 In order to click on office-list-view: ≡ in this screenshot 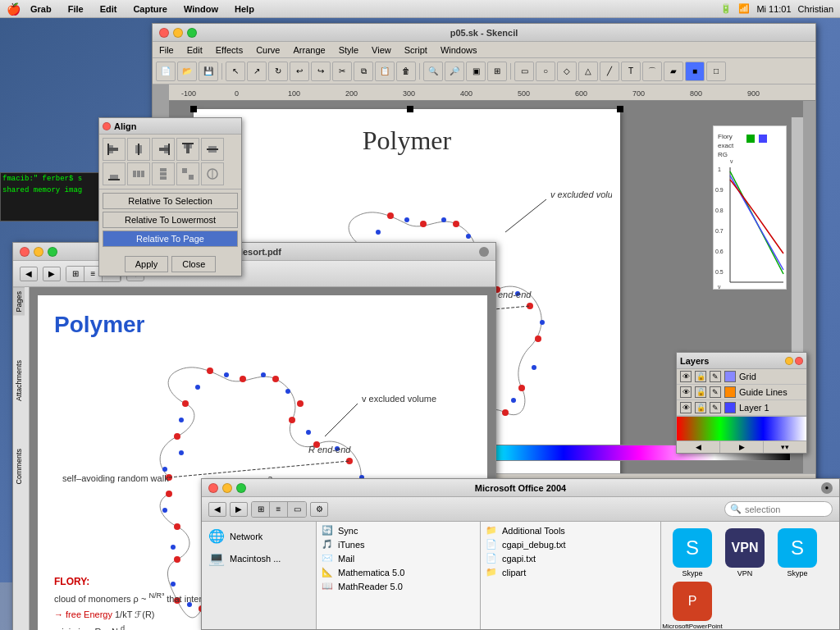, I will do `click(279, 509)`.